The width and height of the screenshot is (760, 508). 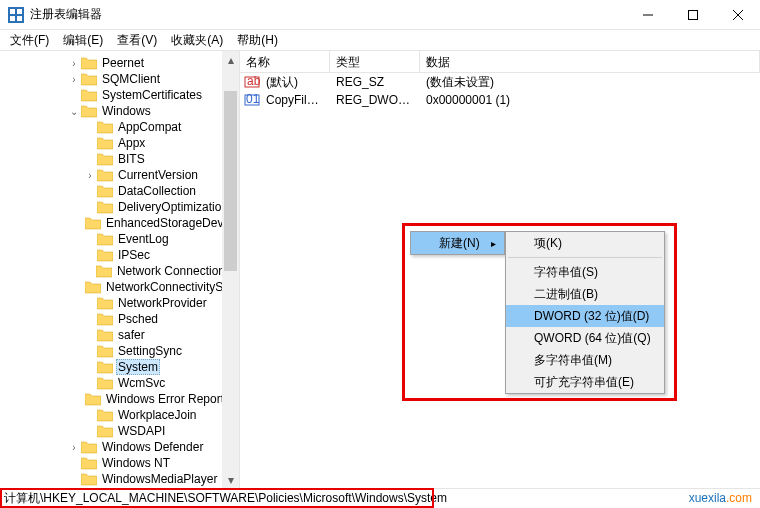 I want to click on window-title: 注册表编辑器, so click(x=328, y=14).